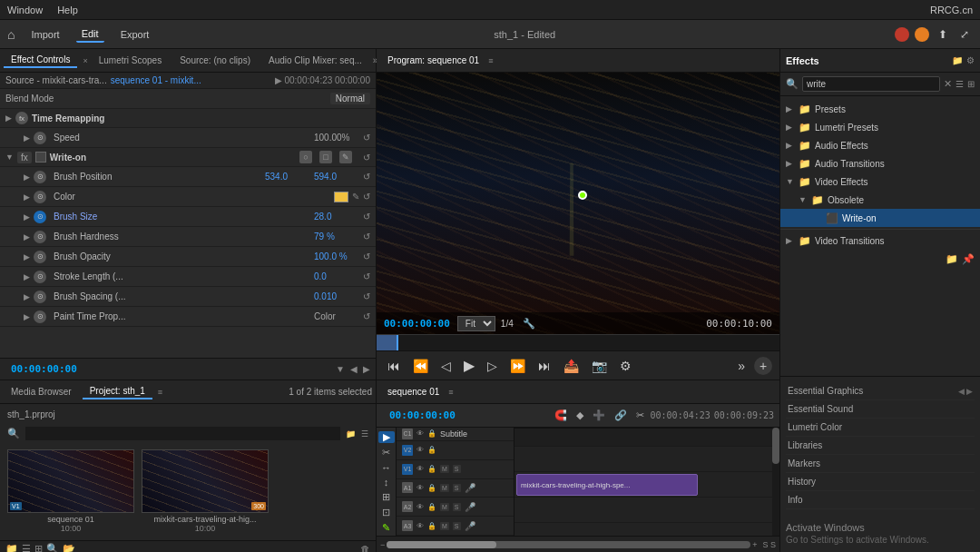 This screenshot has height=552, width=980. What do you see at coordinates (420, 527) in the screenshot?
I see `tl-a3-eye: 👁` at bounding box center [420, 527].